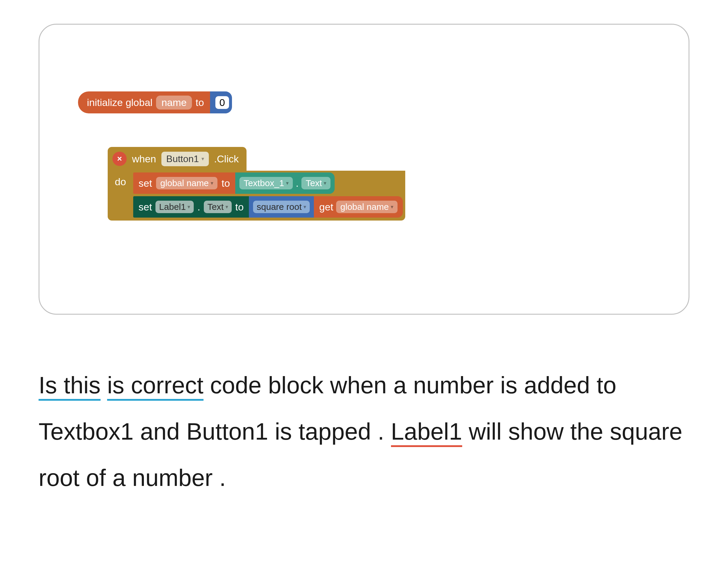 The width and height of the screenshot is (728, 572). What do you see at coordinates (184, 183) in the screenshot?
I see `variable-label: global name` at bounding box center [184, 183].